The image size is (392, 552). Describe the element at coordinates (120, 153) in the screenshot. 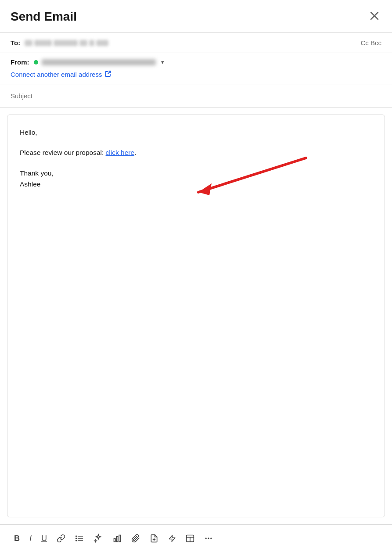

I see `click-here-link: click here` at that location.